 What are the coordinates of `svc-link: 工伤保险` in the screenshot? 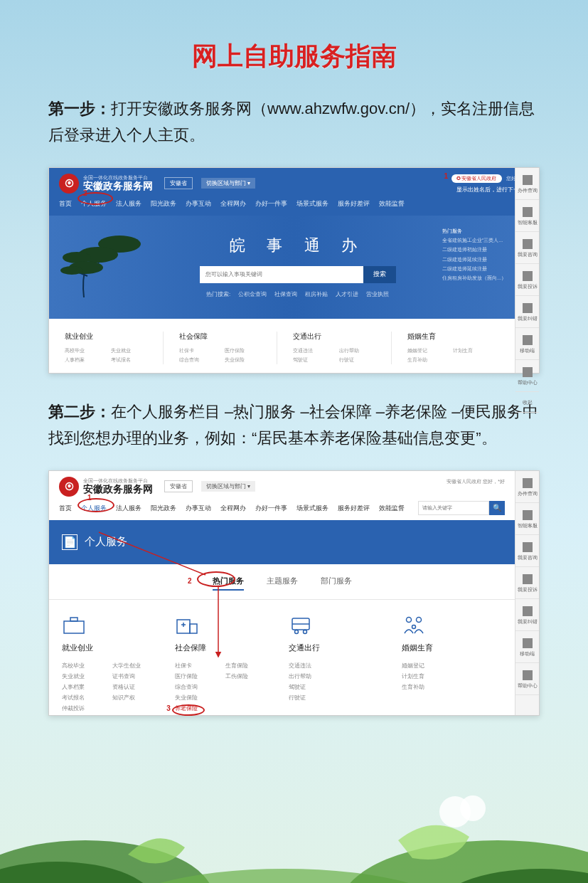 It's located at (250, 676).